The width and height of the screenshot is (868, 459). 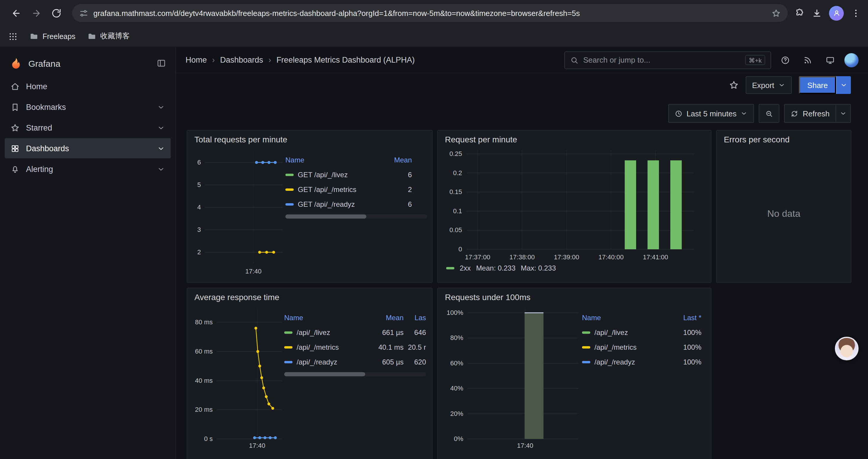 What do you see at coordinates (830, 60) in the screenshot?
I see `display-button` at bounding box center [830, 60].